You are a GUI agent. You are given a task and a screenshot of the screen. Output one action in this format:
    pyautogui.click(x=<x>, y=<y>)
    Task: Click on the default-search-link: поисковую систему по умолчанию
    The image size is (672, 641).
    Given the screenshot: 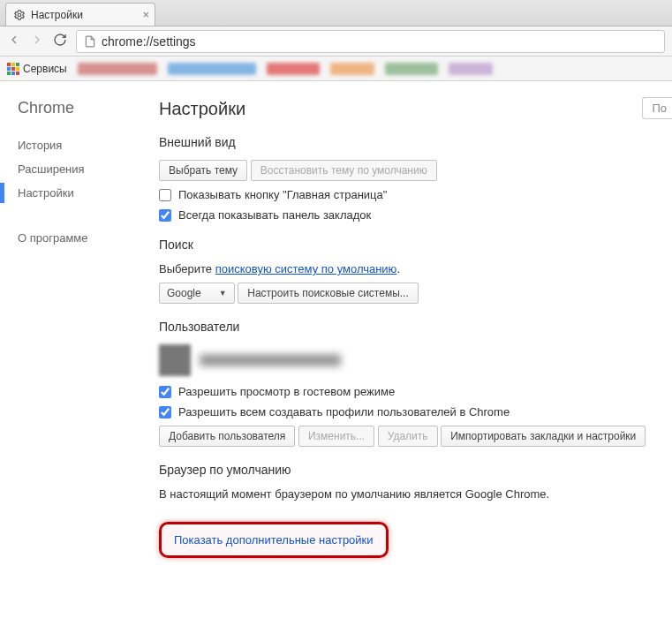 What is the action you would take?
    pyautogui.click(x=306, y=268)
    